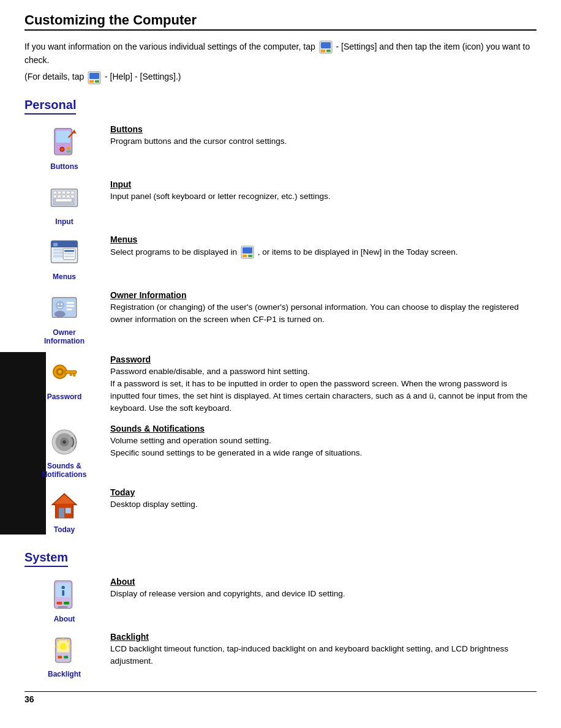 The width and height of the screenshot is (561, 728). What do you see at coordinates (280, 509) in the screenshot?
I see `item-row-today: Today Today Desktop display setting.` at bounding box center [280, 509].